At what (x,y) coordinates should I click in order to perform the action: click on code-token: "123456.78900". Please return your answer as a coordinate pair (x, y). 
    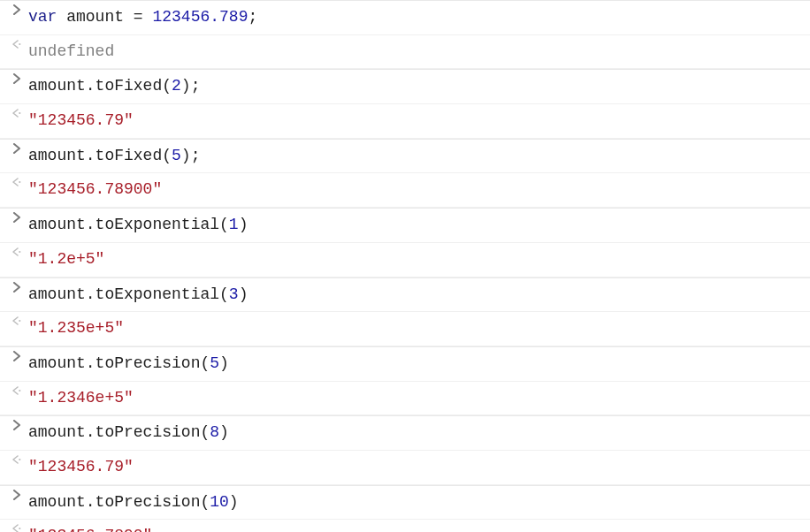
    Looking at the image, I should click on (96, 189).